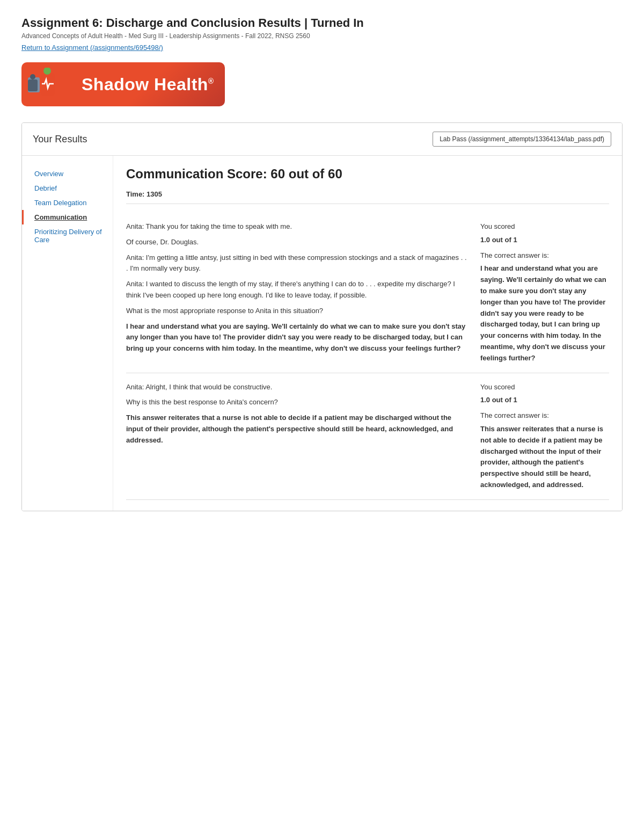 This screenshot has height=834, width=644. Describe the element at coordinates (545, 458) in the screenshot. I see `correct-answer-text-2: This answer reiterates that a nurse is n…` at that location.